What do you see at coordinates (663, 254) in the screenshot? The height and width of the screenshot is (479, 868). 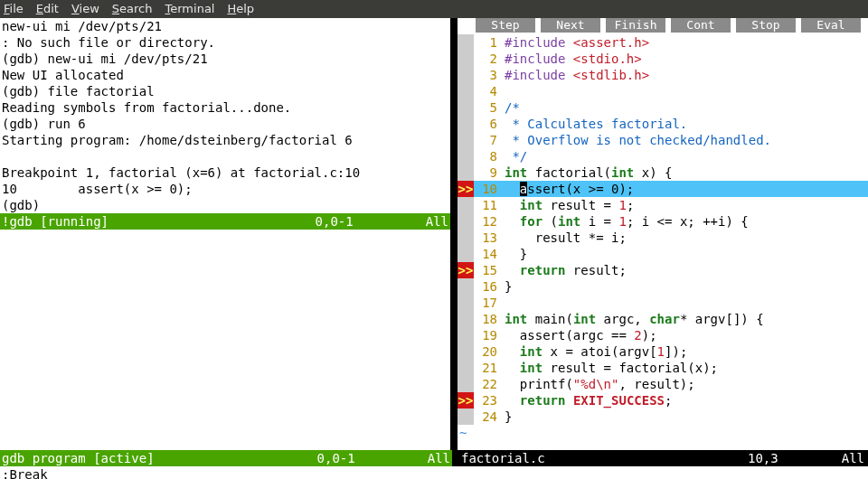 I see `code-line: 14 }` at bounding box center [663, 254].